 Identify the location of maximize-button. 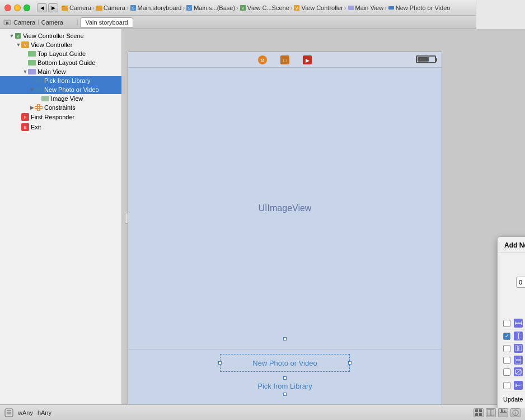
(27, 8).